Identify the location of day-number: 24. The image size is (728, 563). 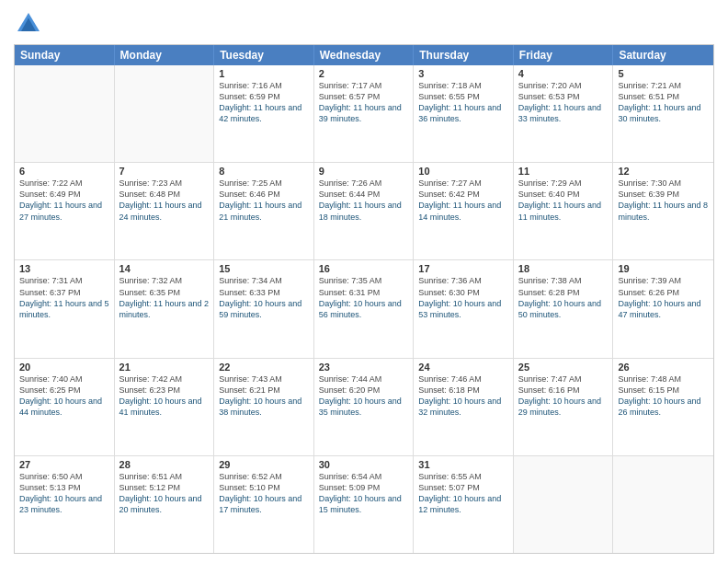
(463, 367).